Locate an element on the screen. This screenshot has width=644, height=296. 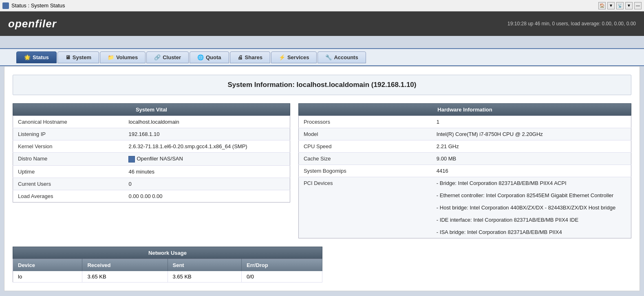
cell-label: Processors is located at coordinates (365, 122).